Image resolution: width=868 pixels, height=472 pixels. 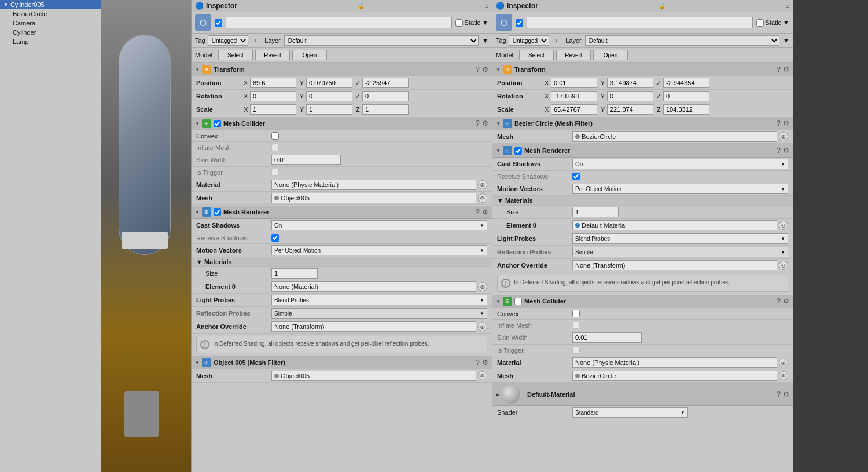 I want to click on hierarchy-item-camera: Camera, so click(x=51, y=23).